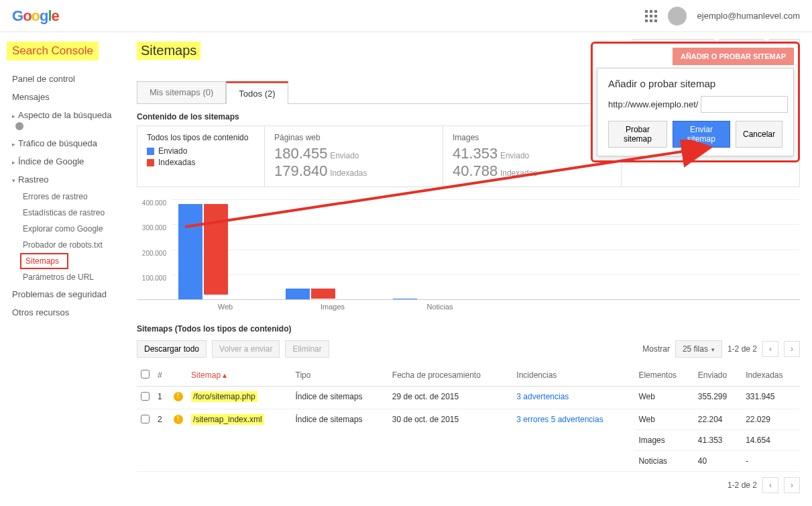 This screenshot has width=812, height=506. Describe the element at coordinates (150, 162) in the screenshot. I see `legend-indexed-color` at that location.